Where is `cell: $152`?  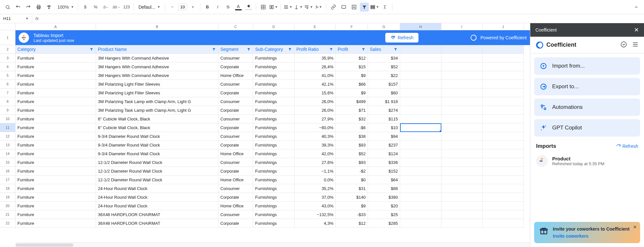 cell: $152 is located at coordinates (384, 171).